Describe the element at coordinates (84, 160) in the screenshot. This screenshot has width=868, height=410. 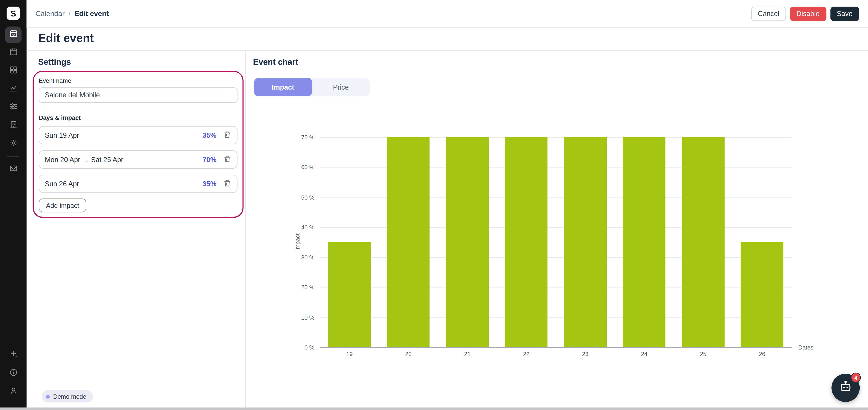
I see `impact-dates: Mon 20 Apr → Sat 25 Apr` at that location.